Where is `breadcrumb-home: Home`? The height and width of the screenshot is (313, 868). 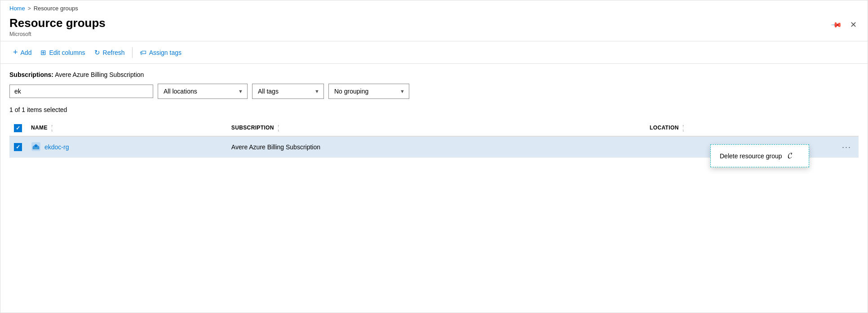
breadcrumb-home: Home is located at coordinates (17, 8).